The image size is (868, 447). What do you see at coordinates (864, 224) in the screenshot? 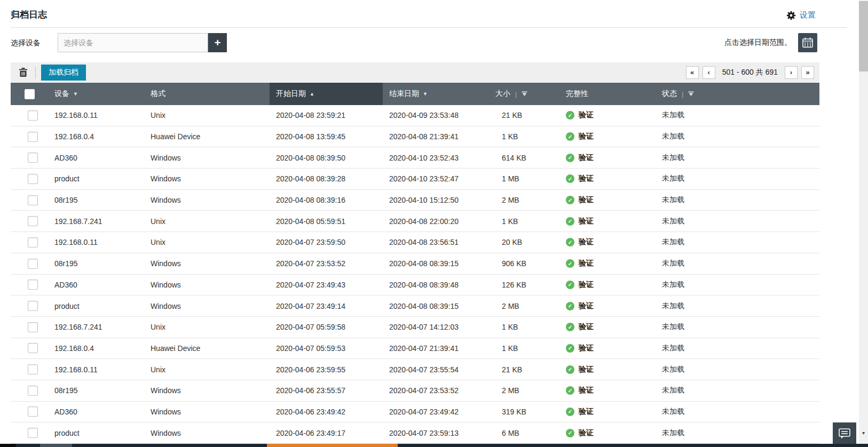
I see `vertical-scrollbar: ▾` at bounding box center [864, 224].